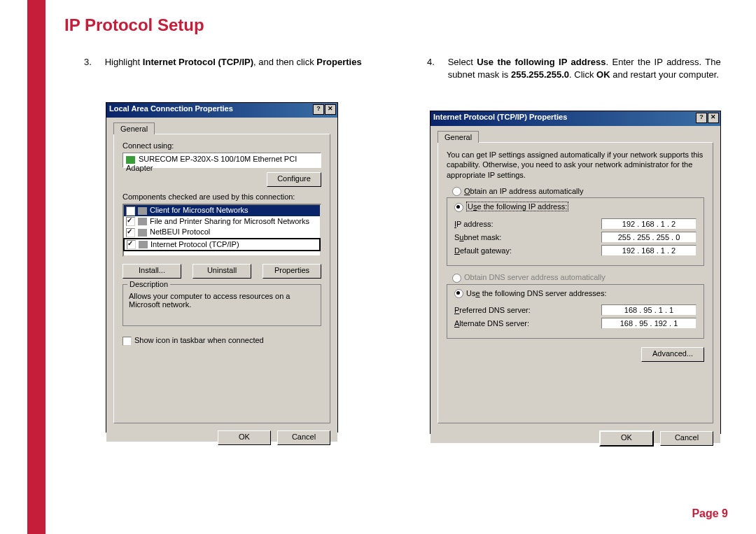  What do you see at coordinates (649, 323) in the screenshot?
I see `alternate-dns-field: 168 . 95 . 192 . 1` at bounding box center [649, 323].